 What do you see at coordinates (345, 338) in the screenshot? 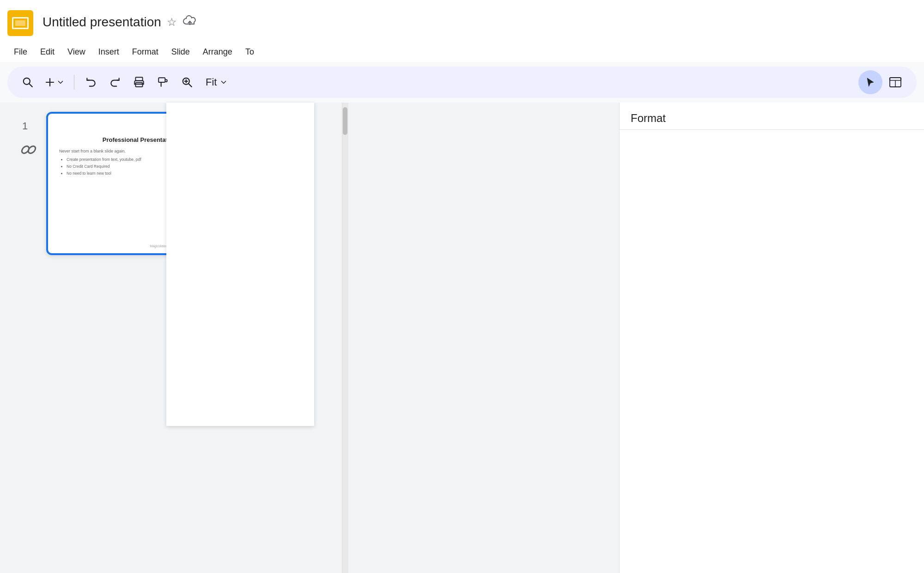
I see `vertical-divider-scrollbar` at bounding box center [345, 338].